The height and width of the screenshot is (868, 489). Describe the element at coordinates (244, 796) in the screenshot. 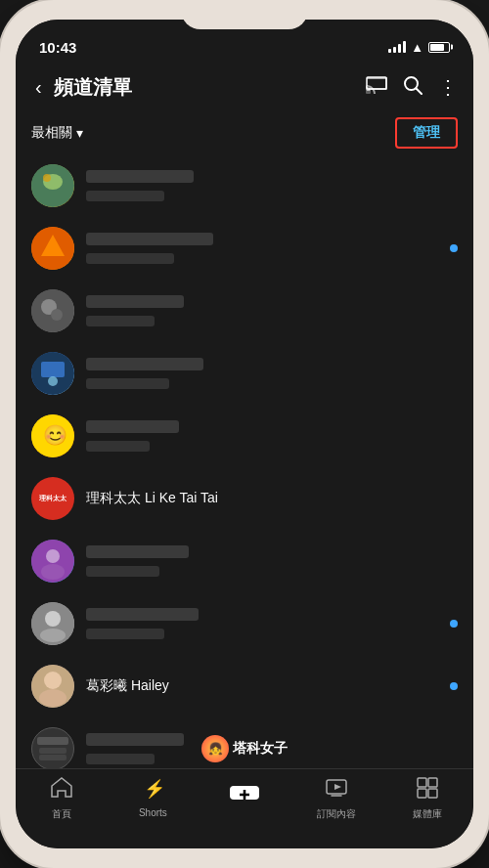

I see `add-icon` at that location.